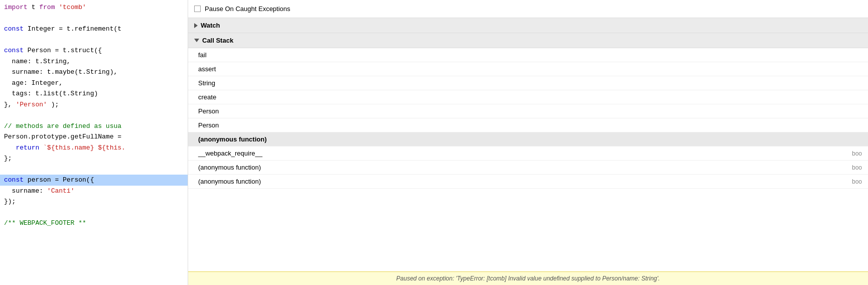 The image size is (868, 285). I want to click on code-text: surname:, so click(26, 191).